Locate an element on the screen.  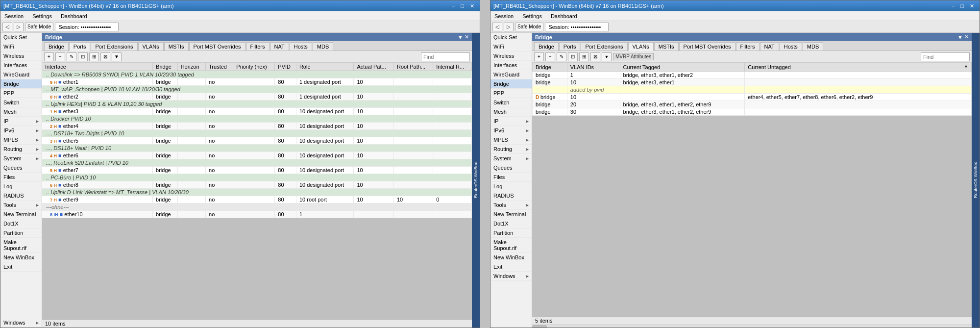
sidebar-item-wifi: WiFi is located at coordinates (21, 47).